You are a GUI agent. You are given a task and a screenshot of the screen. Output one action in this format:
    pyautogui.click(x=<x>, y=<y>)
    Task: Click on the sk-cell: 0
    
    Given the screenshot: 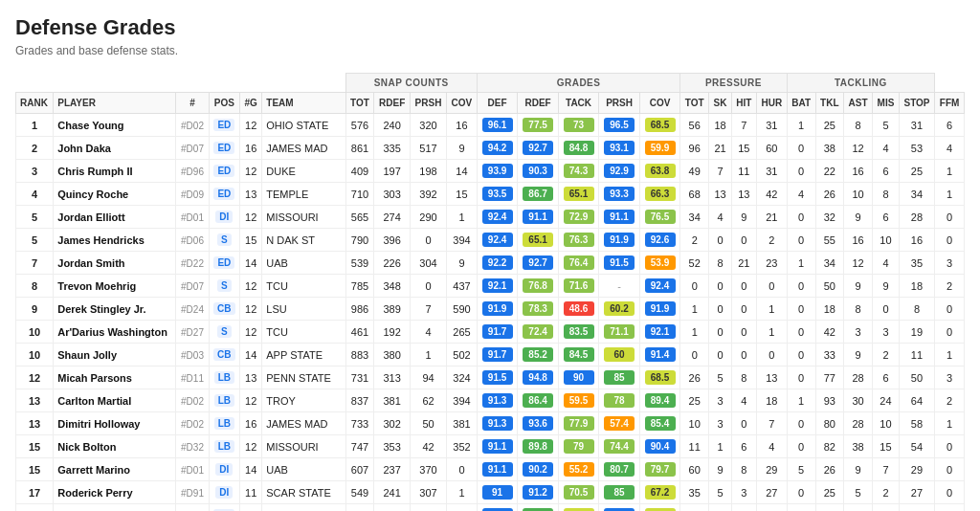 What is the action you would take?
    pyautogui.click(x=721, y=286)
    